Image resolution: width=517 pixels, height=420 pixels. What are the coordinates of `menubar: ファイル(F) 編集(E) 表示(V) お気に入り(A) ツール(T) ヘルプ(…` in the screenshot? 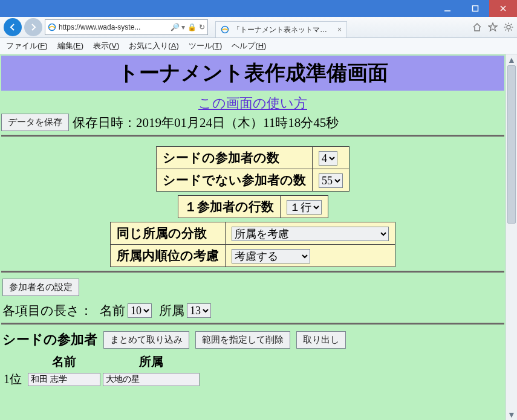 It's located at (259, 46).